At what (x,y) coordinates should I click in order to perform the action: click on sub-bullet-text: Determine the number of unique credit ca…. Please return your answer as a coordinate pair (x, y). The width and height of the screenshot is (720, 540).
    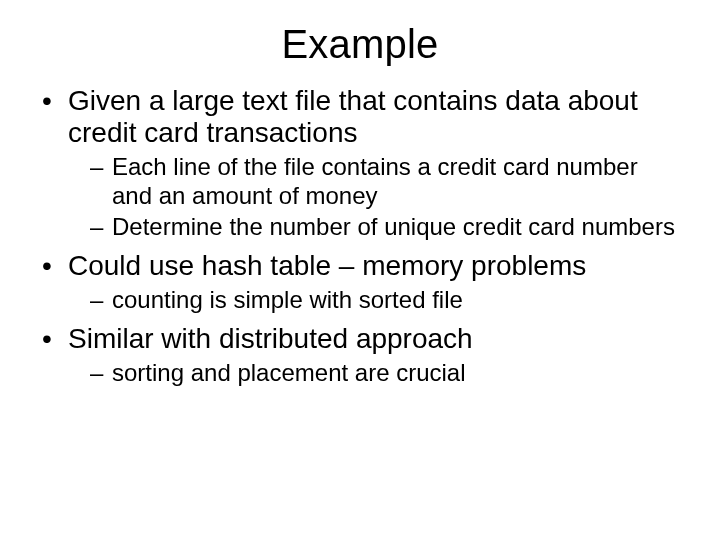
    Looking at the image, I should click on (394, 226).